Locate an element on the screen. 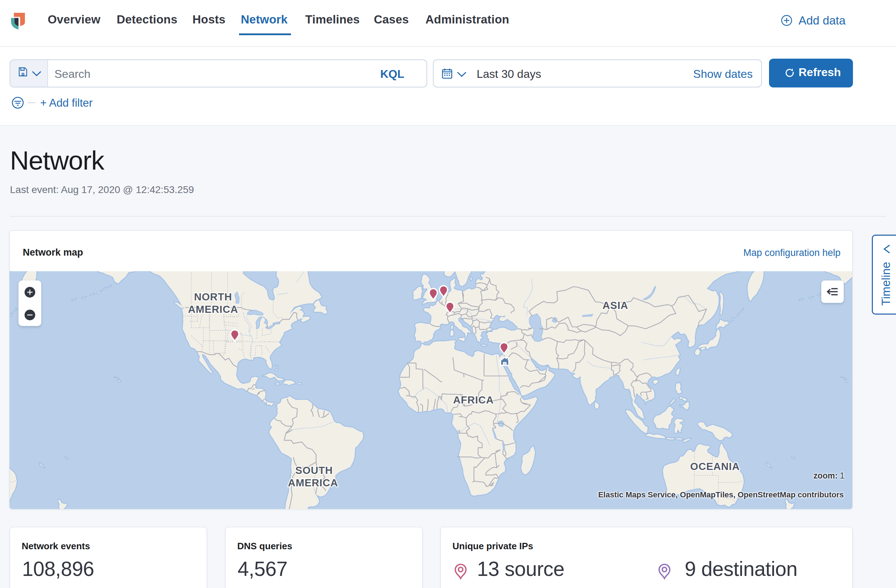  svg-text: ASIA is located at coordinates (616, 305).